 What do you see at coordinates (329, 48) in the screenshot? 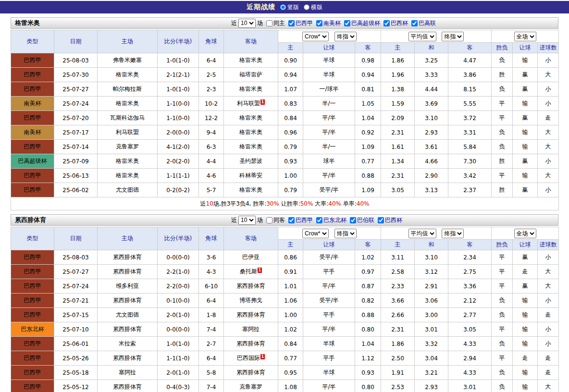
I see `col-handicap: 让球` at bounding box center [329, 48].